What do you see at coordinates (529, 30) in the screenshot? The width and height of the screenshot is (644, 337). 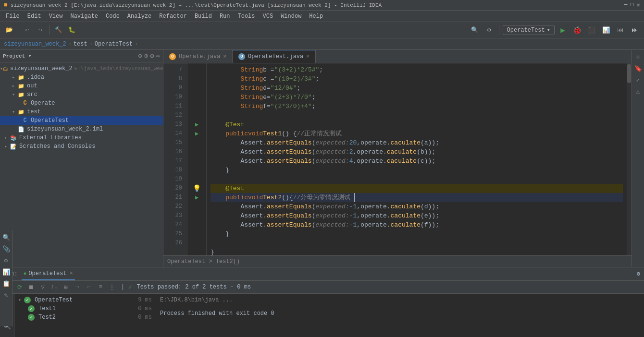 I see `run-config-selector: OperateTest ▾` at bounding box center [529, 30].